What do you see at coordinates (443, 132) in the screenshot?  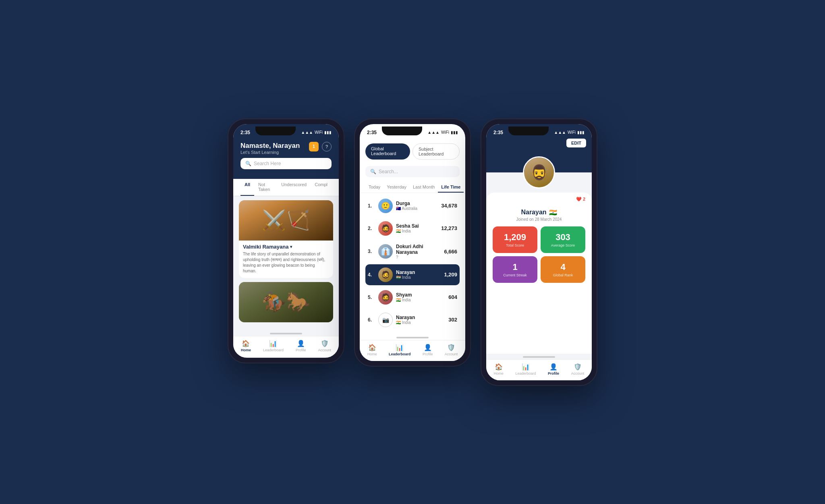 I see `status-icons-2: ▲▲▲ WiFi ▮▮▮` at bounding box center [443, 132].